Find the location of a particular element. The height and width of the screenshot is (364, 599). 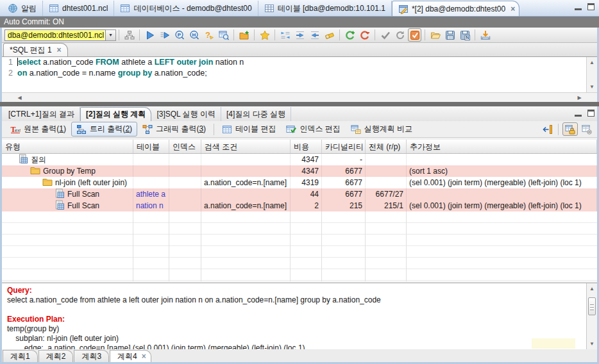

panel-minimize-icon is located at coordinates (578, 115).